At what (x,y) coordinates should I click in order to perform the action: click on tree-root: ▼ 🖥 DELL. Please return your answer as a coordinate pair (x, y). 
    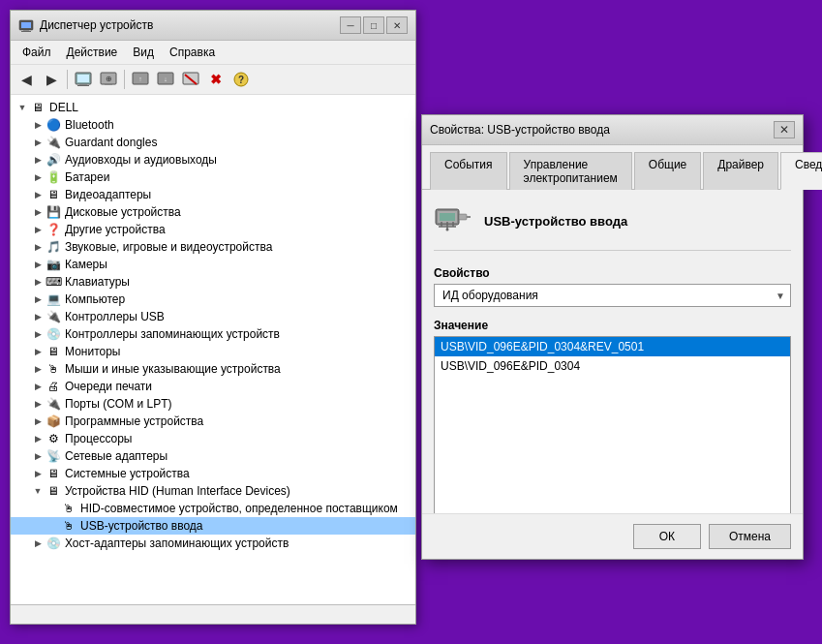
    Looking at the image, I should click on (213, 107).